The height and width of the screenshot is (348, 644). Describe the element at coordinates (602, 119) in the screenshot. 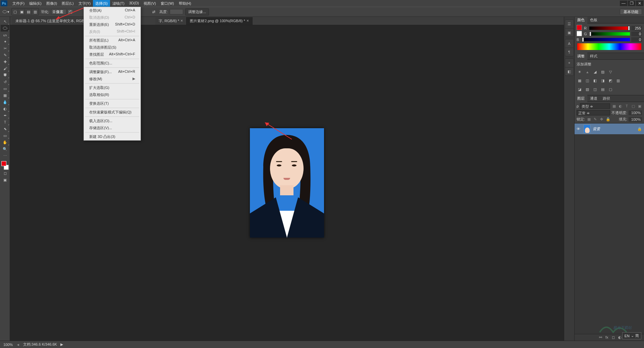

I see `lock-position-icon: ✥` at that location.